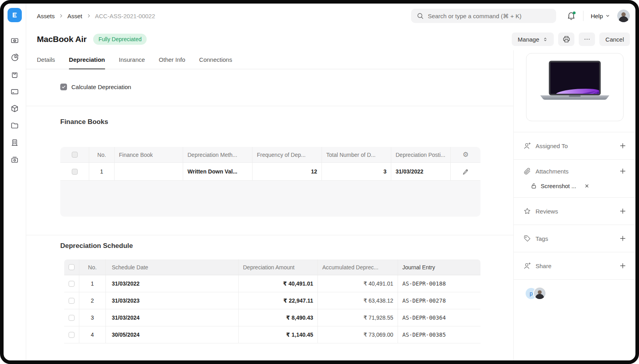 The height and width of the screenshot is (364, 639). I want to click on owner-avatar, so click(540, 293).